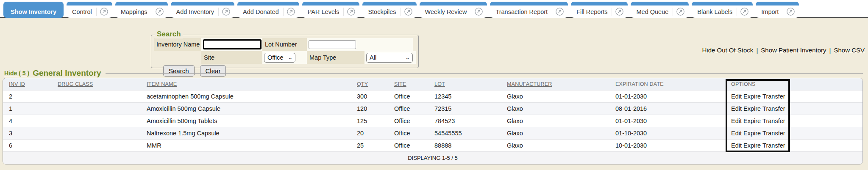 The image size is (868, 170). I want to click on inventory-name-input, so click(232, 44).